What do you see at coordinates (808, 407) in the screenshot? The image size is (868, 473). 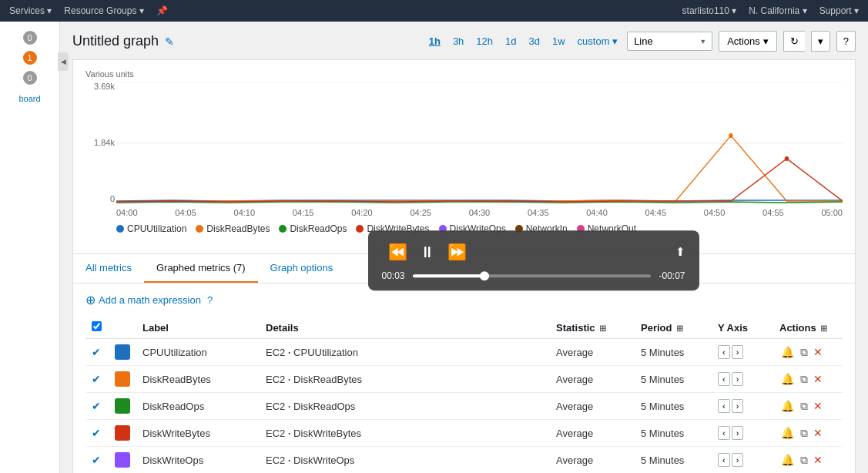 I see `row-actions-2: 🔔 ⧉ ✕` at bounding box center [808, 407].